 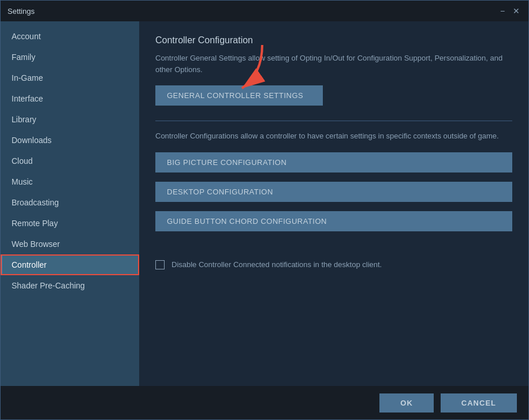 What do you see at coordinates (70, 57) in the screenshot?
I see `sidebar-item-family: Family` at bounding box center [70, 57].